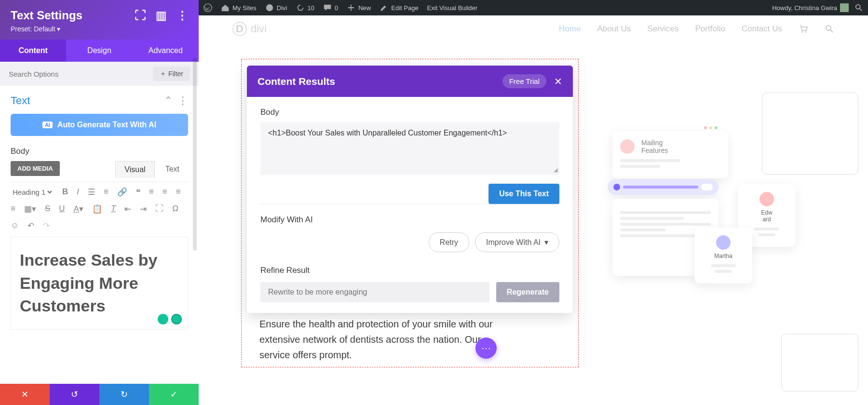 The height and width of the screenshot is (405, 868). I want to click on cancel-button: ✕, so click(25, 394).